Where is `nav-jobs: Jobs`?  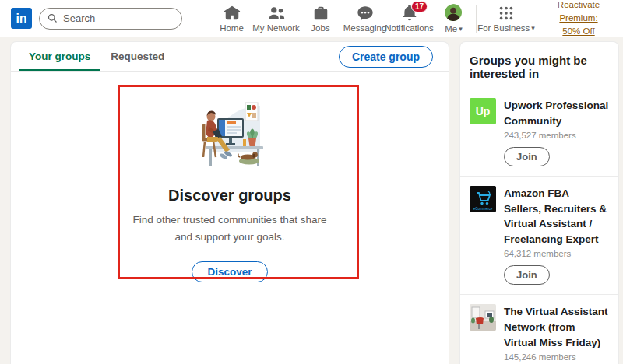
nav-jobs: Jobs is located at coordinates (321, 19).